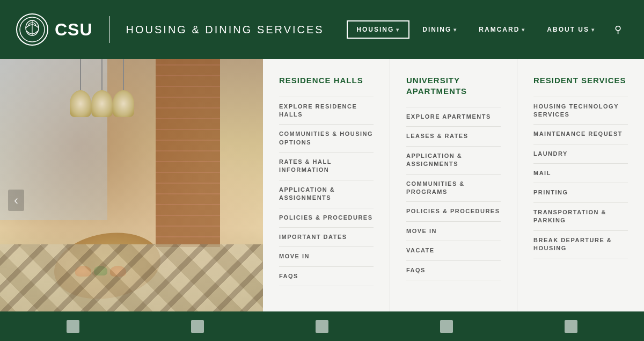 The width and height of the screenshot is (644, 341). What do you see at coordinates (502, 30) in the screenshot?
I see `nav-ramcard: RAMCARD ▾` at bounding box center [502, 30].